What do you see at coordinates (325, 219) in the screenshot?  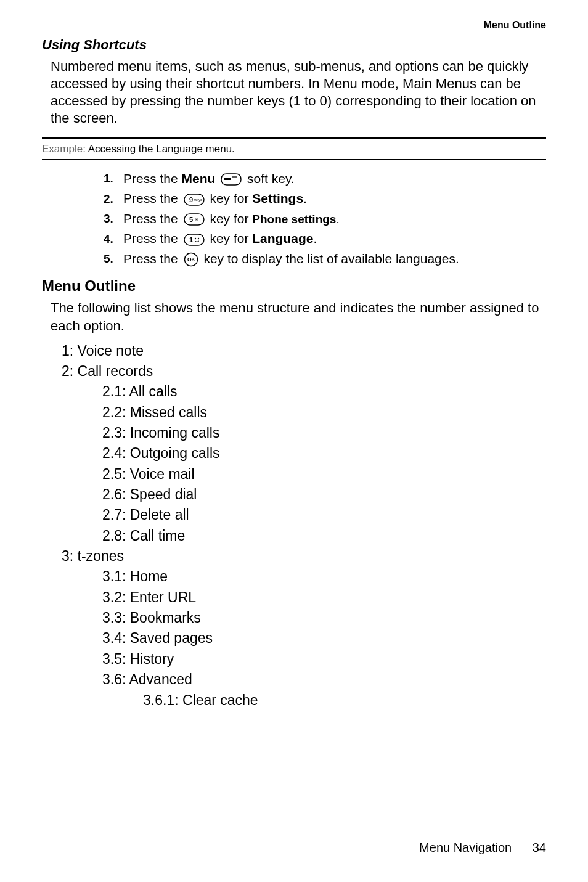 I see `step-3: 3. Press the 5 jkl key for Phone setting…` at bounding box center [325, 219].